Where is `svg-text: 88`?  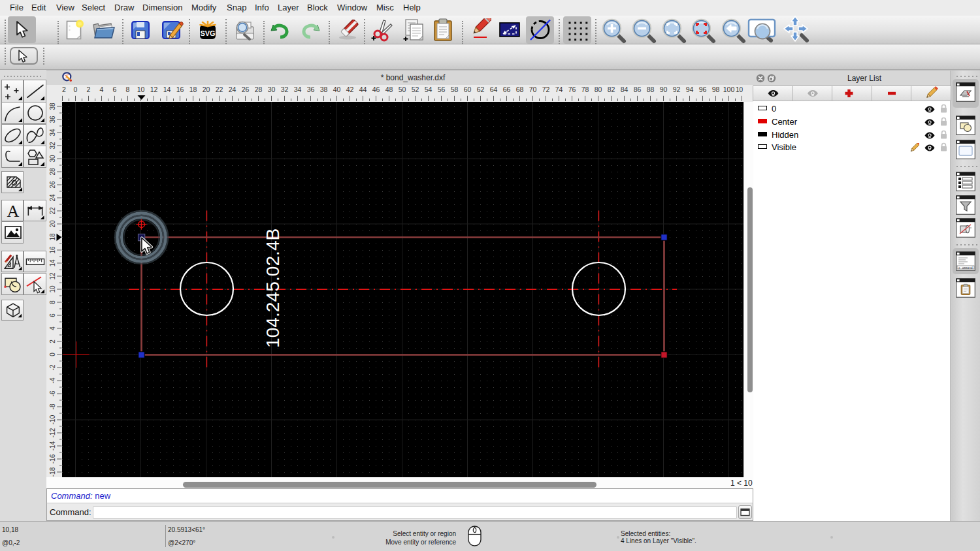
svg-text: 88 is located at coordinates (651, 89).